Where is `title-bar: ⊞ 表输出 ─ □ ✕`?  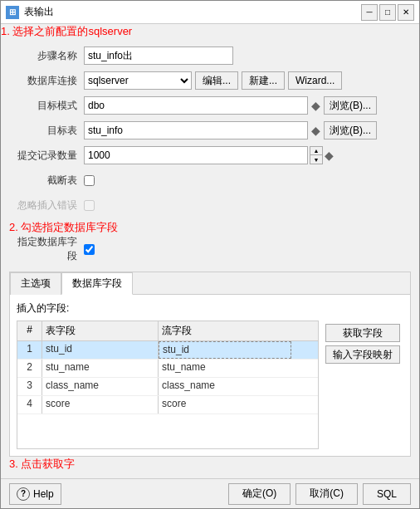
title-bar: ⊞ 表输出 ─ □ ✕ is located at coordinates (210, 12).